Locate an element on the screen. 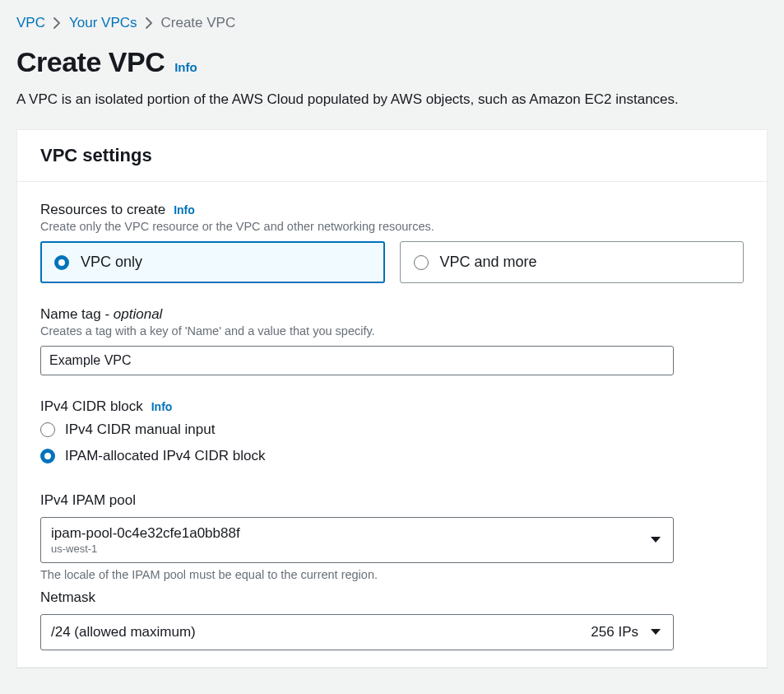 The image size is (784, 694). select-value: /24 (allowed maximum) is located at coordinates (123, 632).